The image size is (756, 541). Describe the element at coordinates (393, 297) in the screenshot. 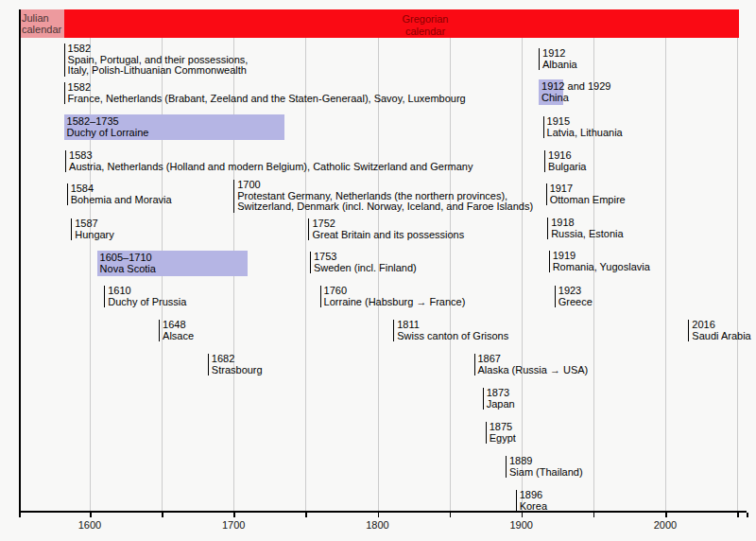

I see `timeline-entry: 1760 Lorraine (Habsburg → France)` at that location.